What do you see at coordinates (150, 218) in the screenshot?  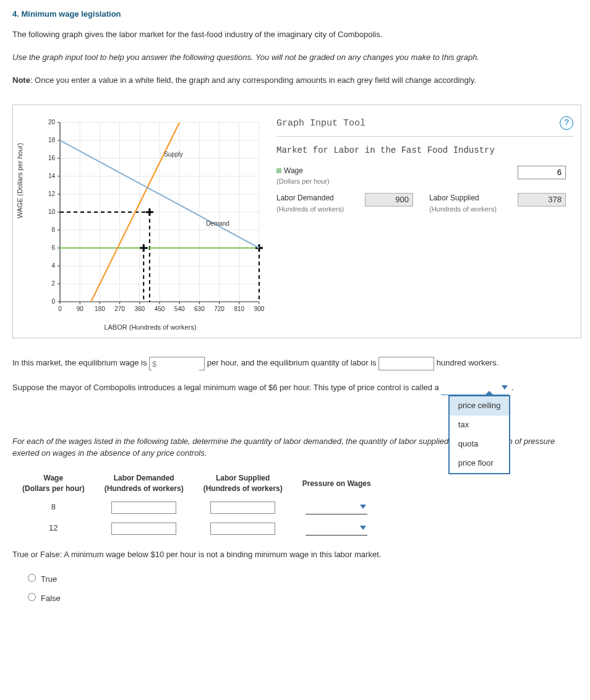 I see `line-chart: WAGE (Dollars per hour) 0901802703604505…` at bounding box center [150, 218].